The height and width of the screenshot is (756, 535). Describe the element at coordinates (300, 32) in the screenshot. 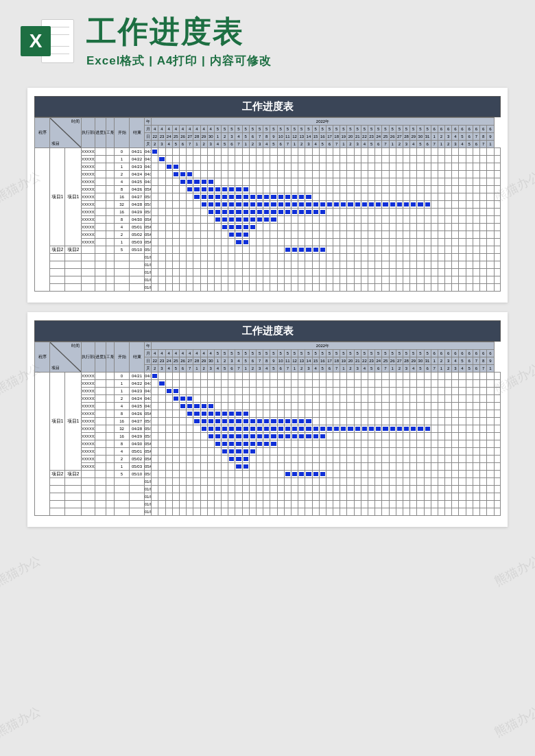

I see `page-title: 工作进度表` at that location.